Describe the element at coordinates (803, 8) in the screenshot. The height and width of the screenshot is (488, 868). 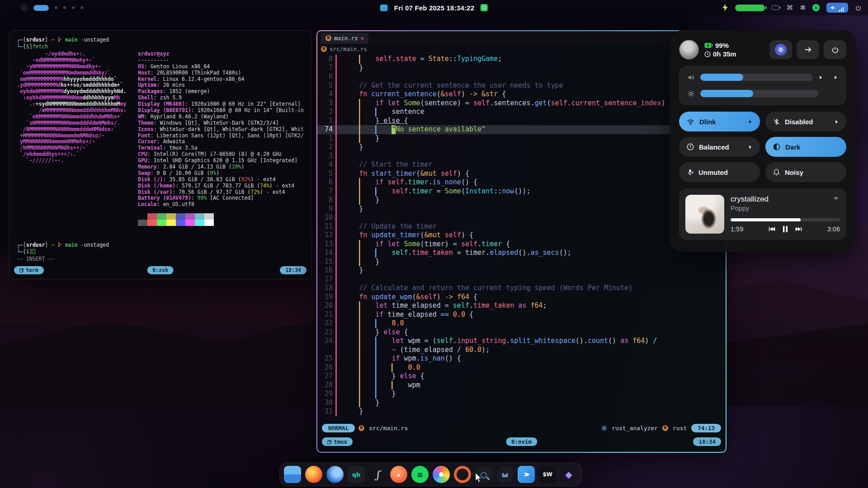
I see `asterisk-icon: ✻` at that location.